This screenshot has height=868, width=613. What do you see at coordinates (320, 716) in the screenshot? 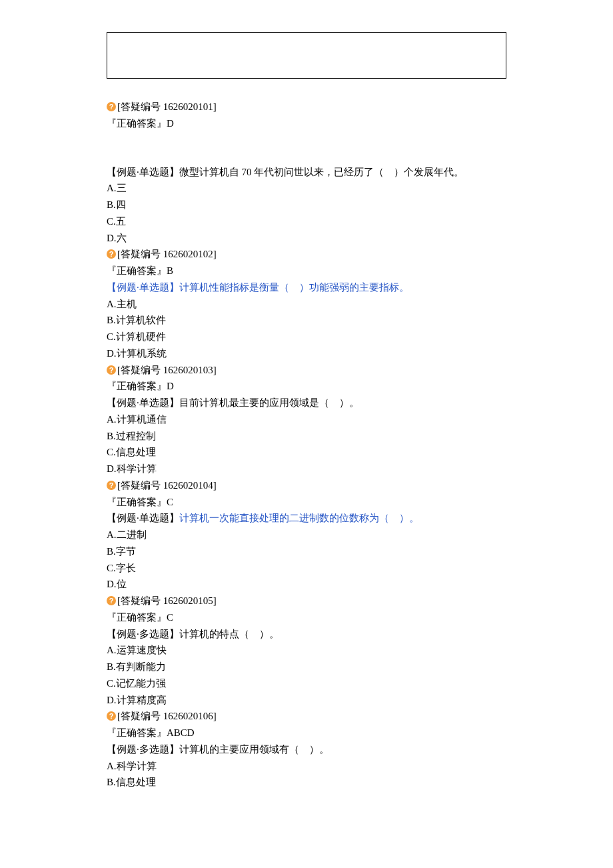
I see `ref-line: ?[答疑编号 1626020106]` at bounding box center [320, 716].